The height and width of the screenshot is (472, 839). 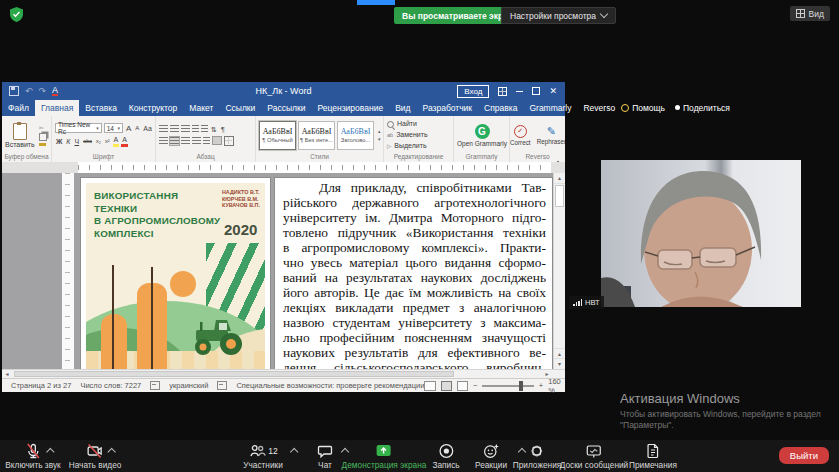 What do you see at coordinates (446, 456) in the screenshot?
I see `record-button: Запись` at bounding box center [446, 456].